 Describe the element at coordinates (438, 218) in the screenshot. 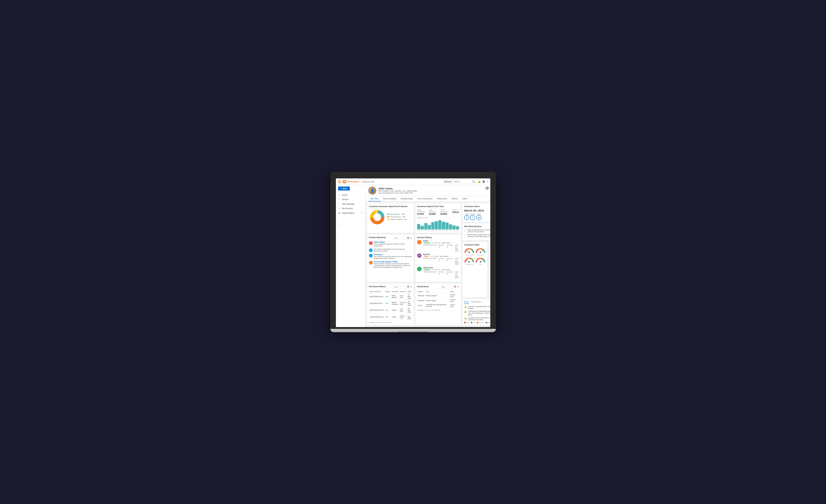

I see `spend-year-label: Spend in 2021` at that location.